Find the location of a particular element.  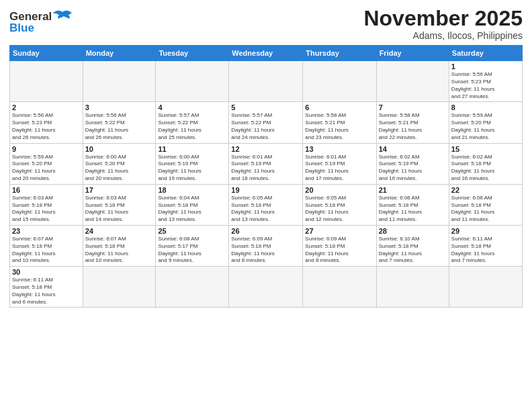

calendar-day-cell: 19Sunrise: 6:05 AM Sunset: 5:18 PM Dayli… is located at coordinates (266, 204).